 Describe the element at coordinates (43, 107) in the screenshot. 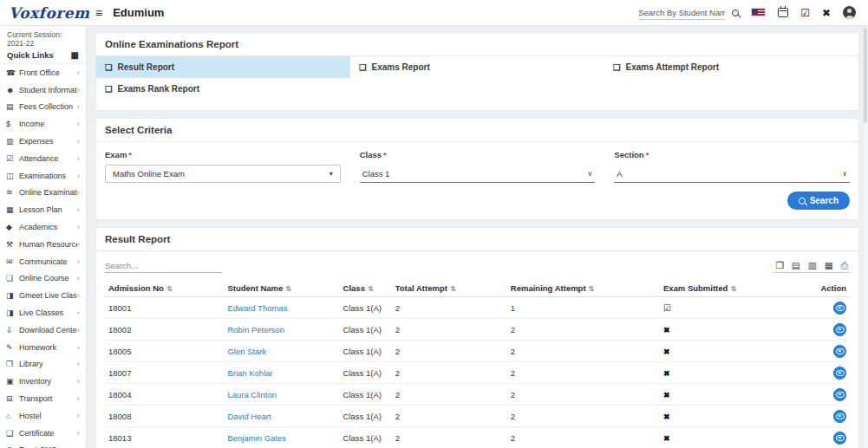

I see `sidebar-item-fees-collection: ▤Fees Collection‹` at that location.